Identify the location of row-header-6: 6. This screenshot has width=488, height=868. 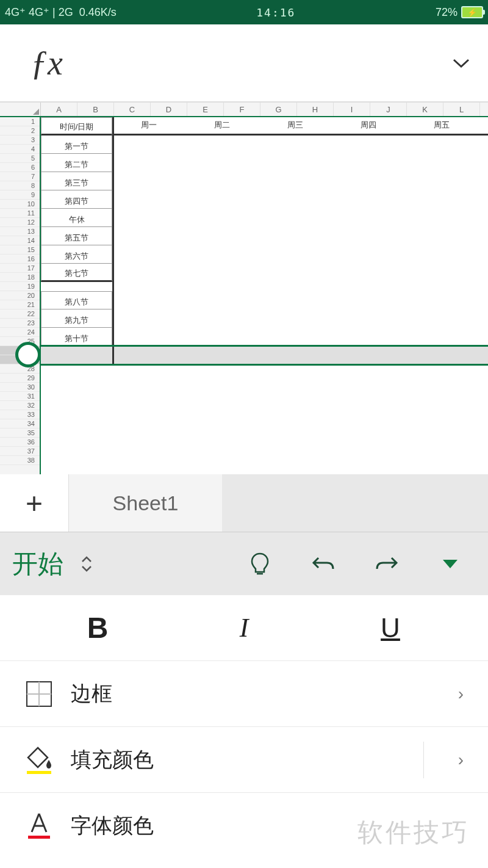
(20, 167).